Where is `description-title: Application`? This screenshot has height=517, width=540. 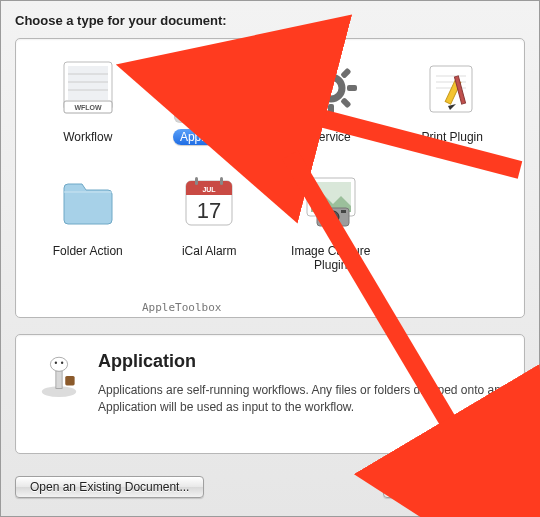 description-title: Application is located at coordinates (302, 362).